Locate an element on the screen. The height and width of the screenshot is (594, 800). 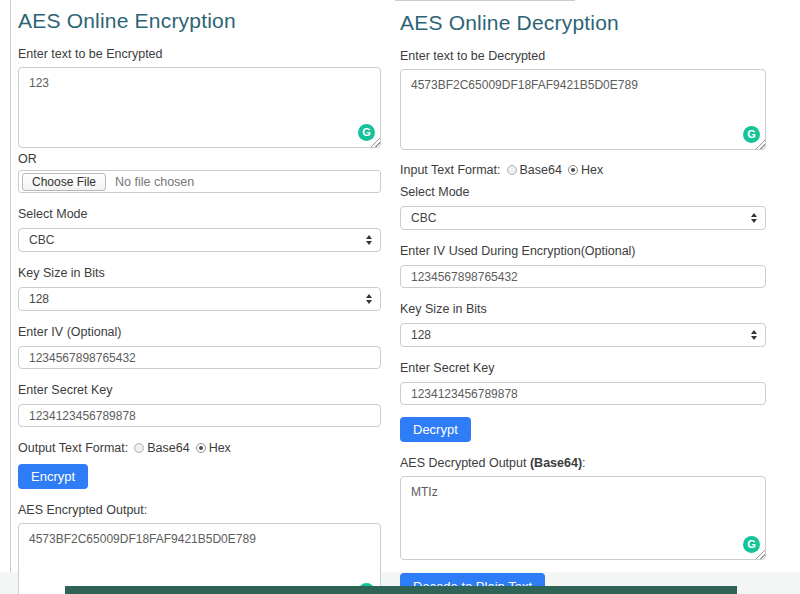
decrypt-iv-input is located at coordinates (583, 276).